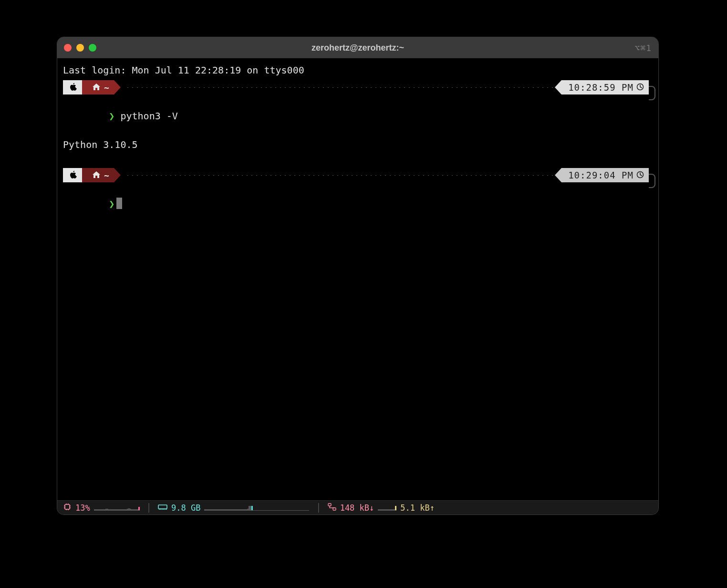  I want to click on tab-hotkey-indicator: ⌥⌘1, so click(643, 48).